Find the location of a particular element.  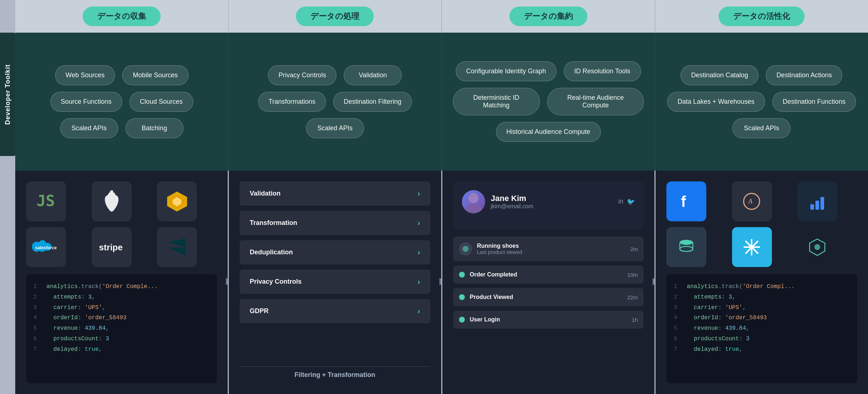

login-dot is located at coordinates (462, 320).